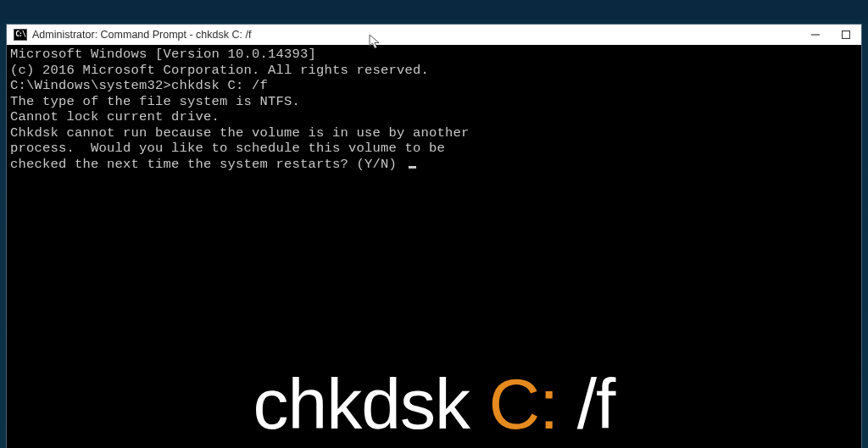 This screenshot has height=448, width=868. I want to click on terminal-line: Chkdsk cannot run because the volume is …, so click(434, 134).